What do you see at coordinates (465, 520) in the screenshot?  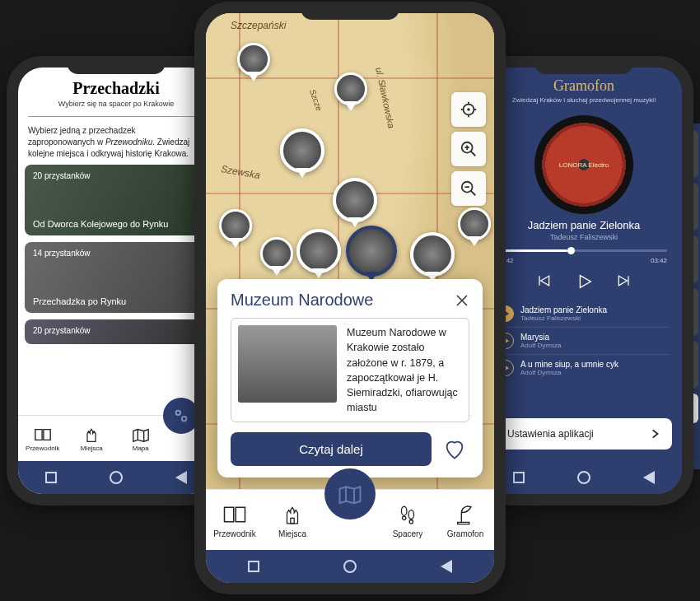 I see `tab-gramofon: Gramofon` at bounding box center [465, 520].